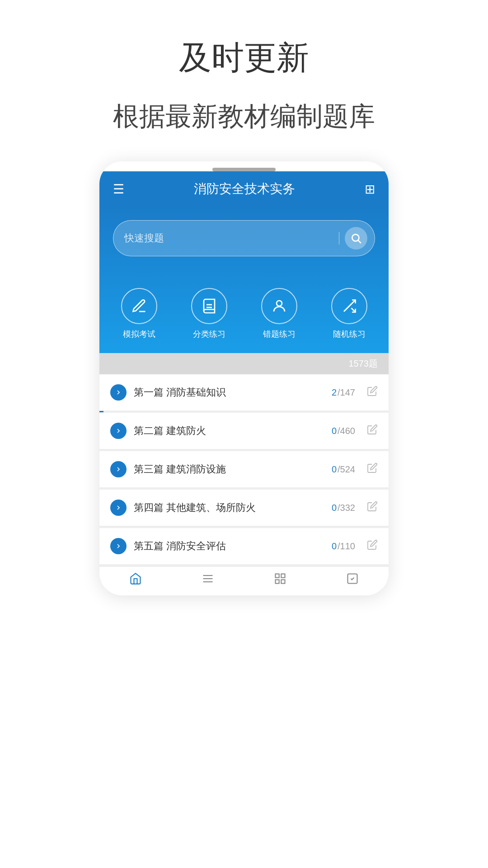 This screenshot has width=488, height=868. Describe the element at coordinates (352, 580) in the screenshot. I see `nav-badge` at that location.